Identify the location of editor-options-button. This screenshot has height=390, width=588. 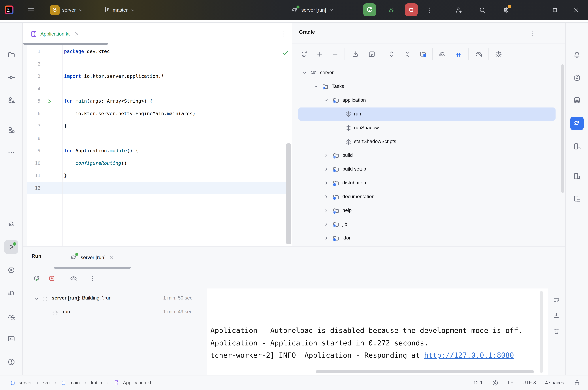
(284, 34).